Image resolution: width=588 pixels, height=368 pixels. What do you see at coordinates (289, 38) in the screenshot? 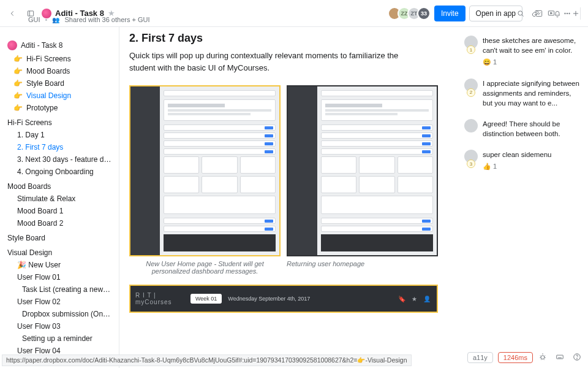
I see `section-heading: 2. First 7 days` at bounding box center [289, 38].